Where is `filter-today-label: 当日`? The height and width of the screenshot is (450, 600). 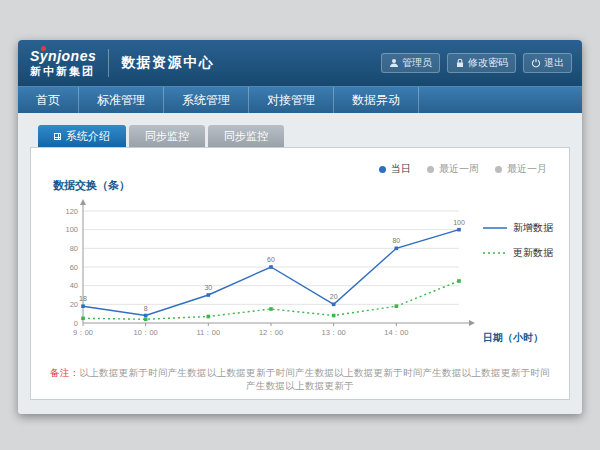
filter-today-label: 当日 is located at coordinates (401, 169).